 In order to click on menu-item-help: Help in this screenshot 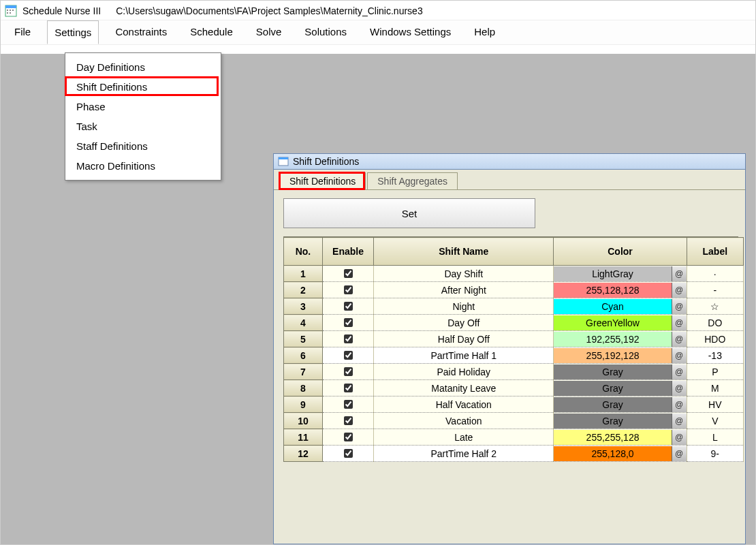, I will do `click(485, 33)`.